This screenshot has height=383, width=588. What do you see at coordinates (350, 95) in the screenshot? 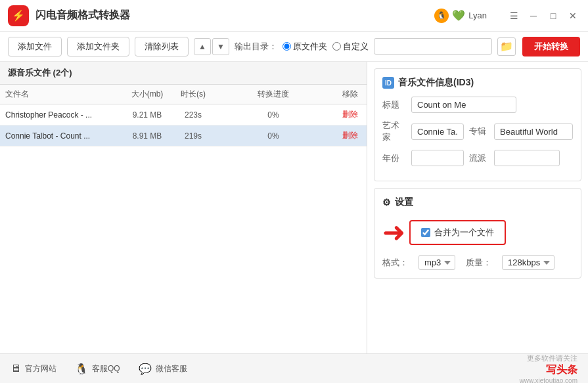
I see `col-header-delete: 移除` at bounding box center [350, 95].